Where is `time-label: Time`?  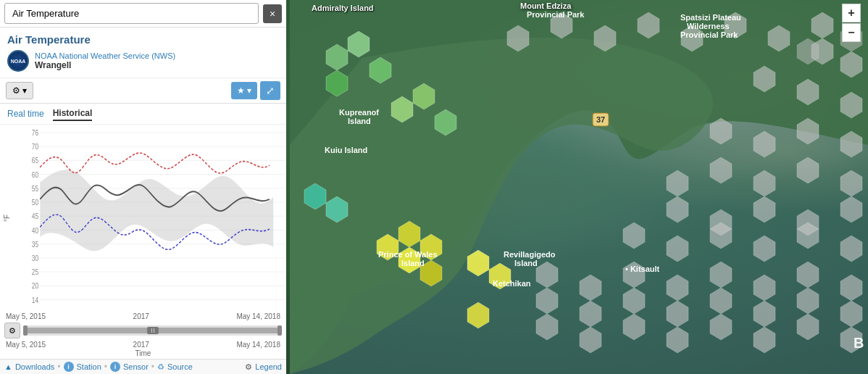
time-label: Time is located at coordinates (143, 354).